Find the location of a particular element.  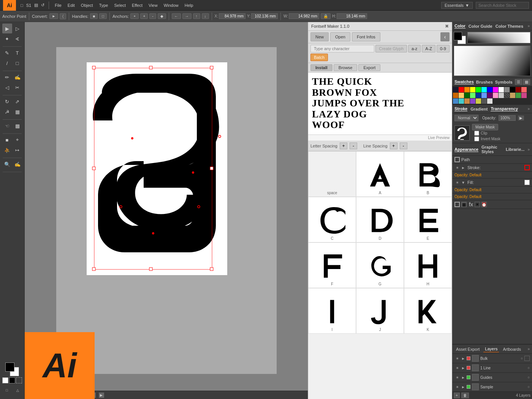

rotate-tool: ↻ is located at coordinates (7, 101).